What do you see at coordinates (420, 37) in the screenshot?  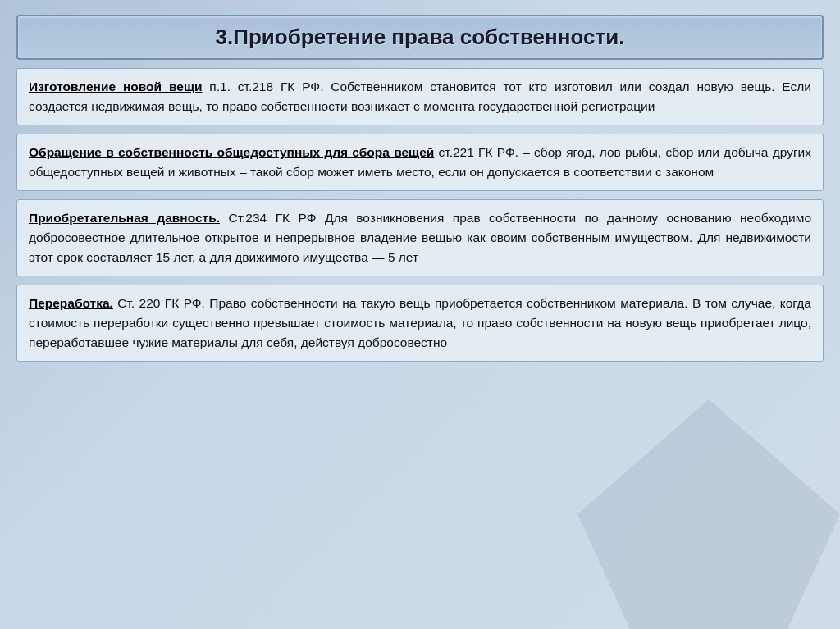 I see `page-title: 3.Приобретение права собственности.` at bounding box center [420, 37].